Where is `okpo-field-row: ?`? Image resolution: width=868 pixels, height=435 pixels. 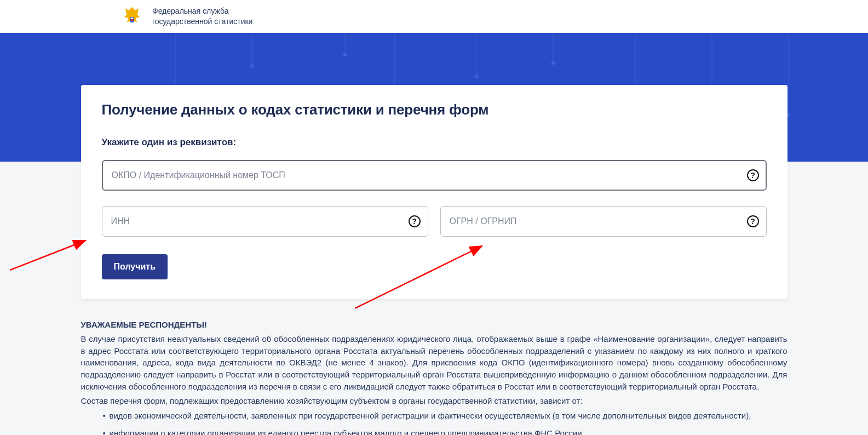
okpo-field-row: ? is located at coordinates (434, 175).